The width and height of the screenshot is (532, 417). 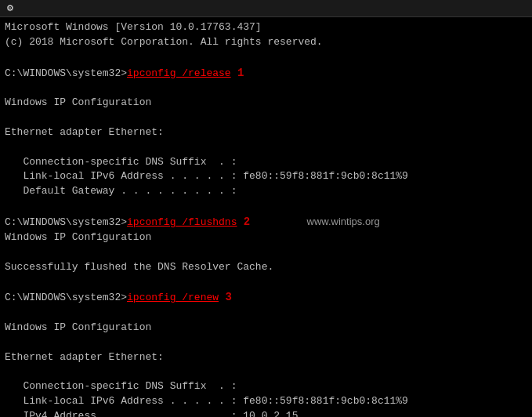 What do you see at coordinates (266, 413) in the screenshot?
I see `terminal-line: IPv4 Address. . . . . . . . . . . : 10.0…` at bounding box center [266, 413].